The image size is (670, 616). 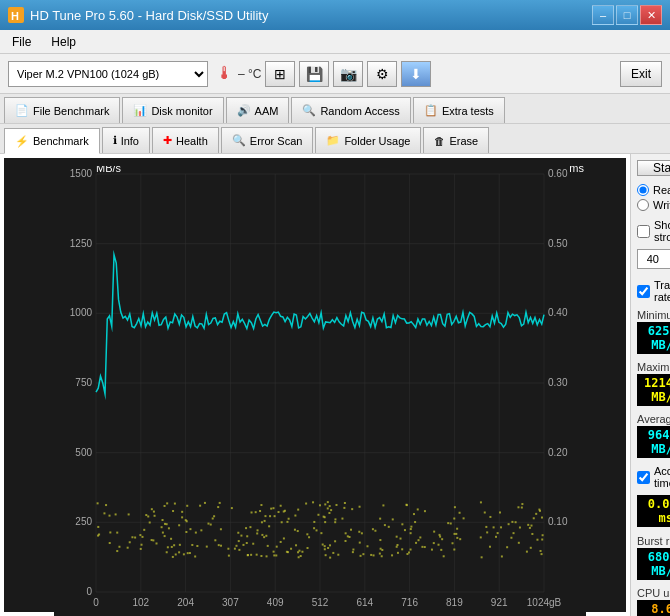 What do you see at coordinates (654, 315) in the screenshot?
I see `minimum-label: Minimum` at bounding box center [654, 315].